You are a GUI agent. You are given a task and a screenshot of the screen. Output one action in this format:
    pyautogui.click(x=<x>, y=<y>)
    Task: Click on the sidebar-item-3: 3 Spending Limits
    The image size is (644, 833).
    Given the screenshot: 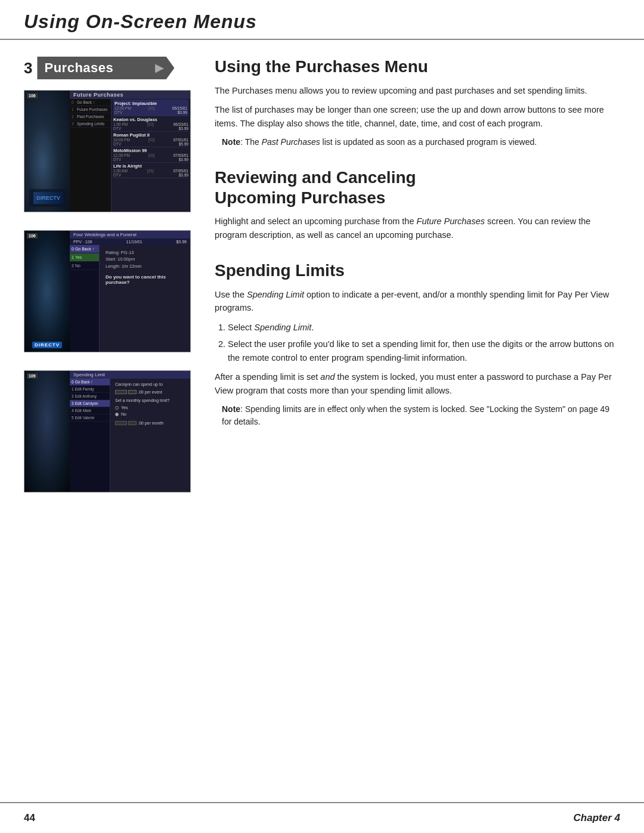 What is the action you would take?
    pyautogui.click(x=91, y=124)
    